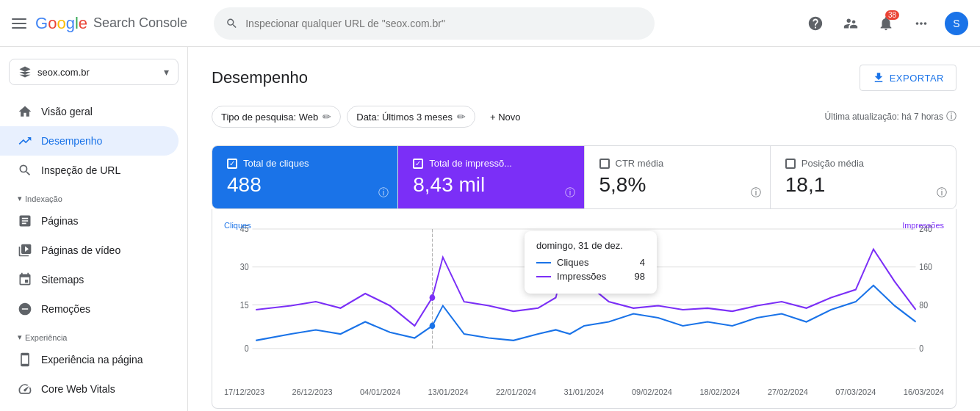  What do you see at coordinates (90, 112) in the screenshot?
I see `sidebar-item-visao-geral: Visão geral` at bounding box center [90, 112].